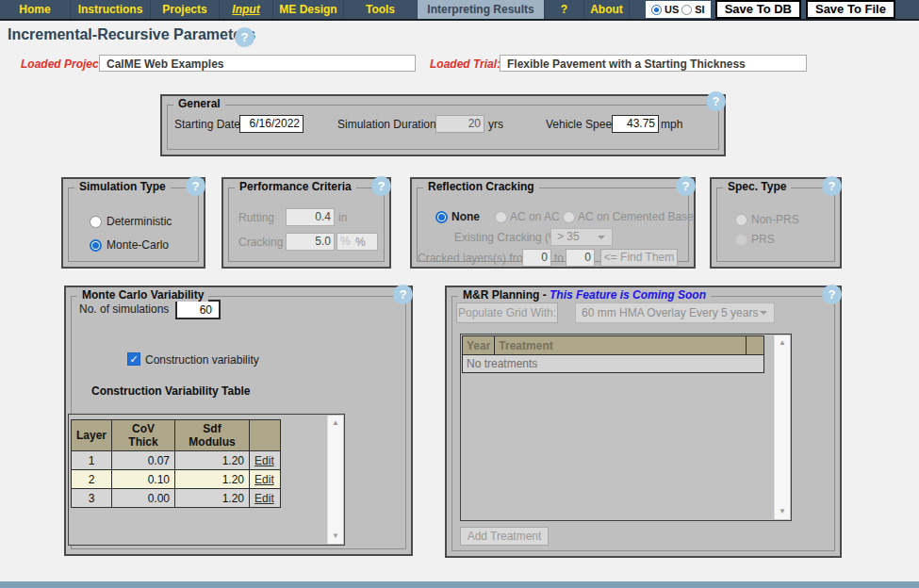 The image size is (919, 588). Describe the element at coordinates (206, 480) in the screenshot. I see `construction-variability-panel: Layer CoV Thick Sdf Modulus 1 0.07 1.20 …` at that location.